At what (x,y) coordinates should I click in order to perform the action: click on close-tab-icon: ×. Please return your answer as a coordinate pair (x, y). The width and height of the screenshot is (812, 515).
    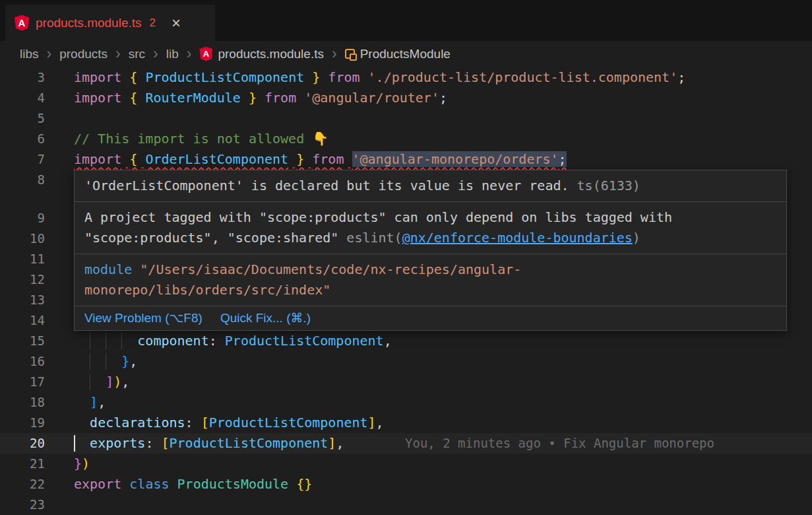
    Looking at the image, I should click on (176, 23).